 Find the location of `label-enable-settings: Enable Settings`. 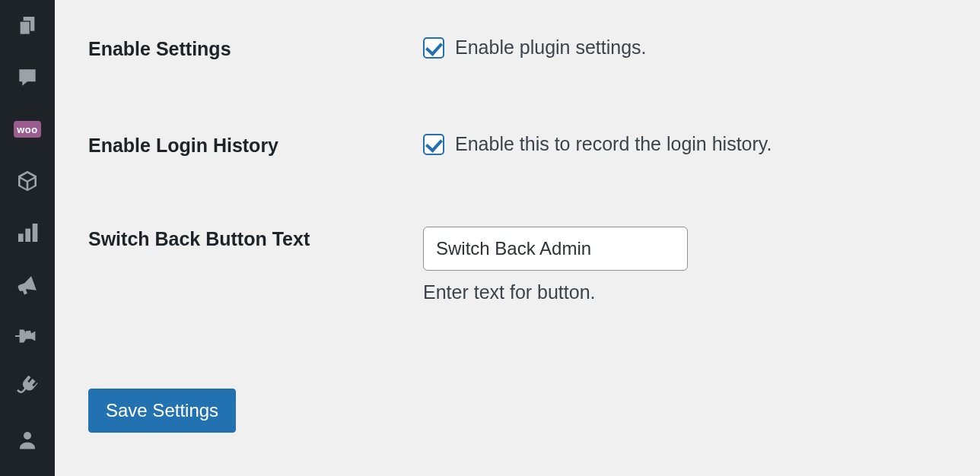

label-enable-settings: Enable Settings is located at coordinates (256, 49).